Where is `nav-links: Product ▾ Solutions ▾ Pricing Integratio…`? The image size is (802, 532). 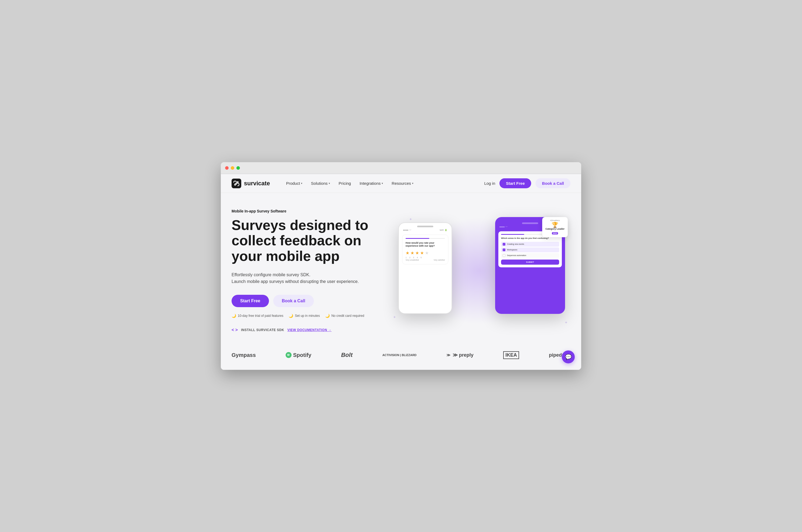 nav-links: Product ▾ Solutions ▾ Pricing Integratio… is located at coordinates (385, 183).